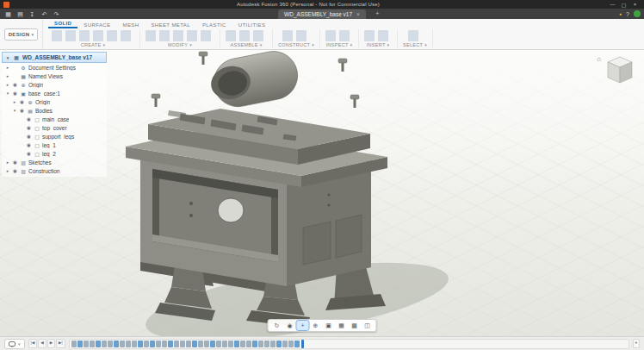 This screenshot has height=350, width=644. What do you see at coordinates (96, 25) in the screenshot?
I see `ribbon-tab: SURFACE` at bounding box center [96, 25].